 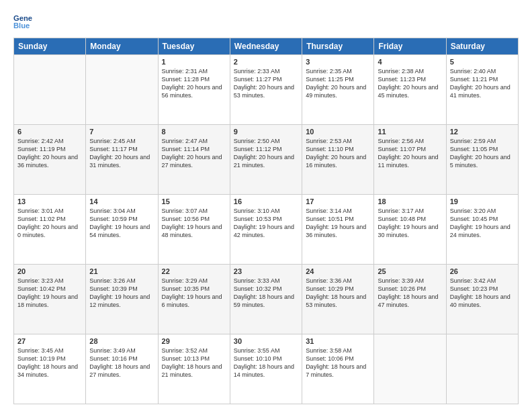 What do you see at coordinates (480, 223) in the screenshot?
I see `cell-info: Sunrise: 3:20 AMSunset: 10:45 PMDaylight…` at bounding box center [480, 223].